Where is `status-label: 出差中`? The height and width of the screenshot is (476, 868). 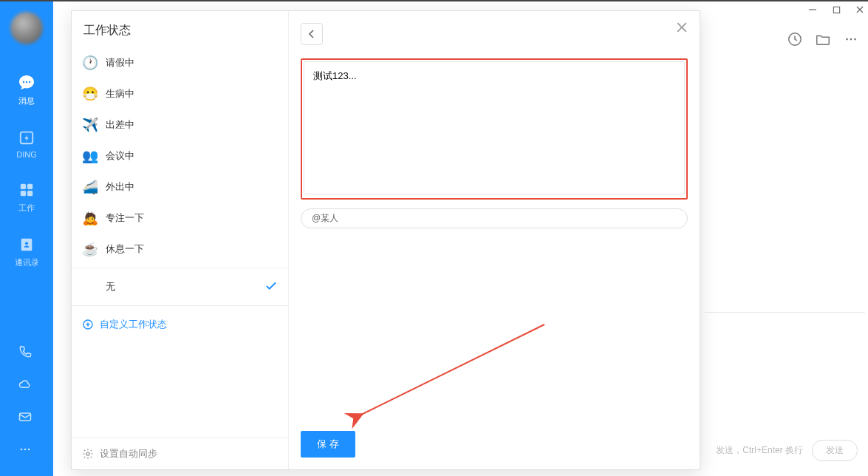
status-label: 出差中 is located at coordinates (192, 125).